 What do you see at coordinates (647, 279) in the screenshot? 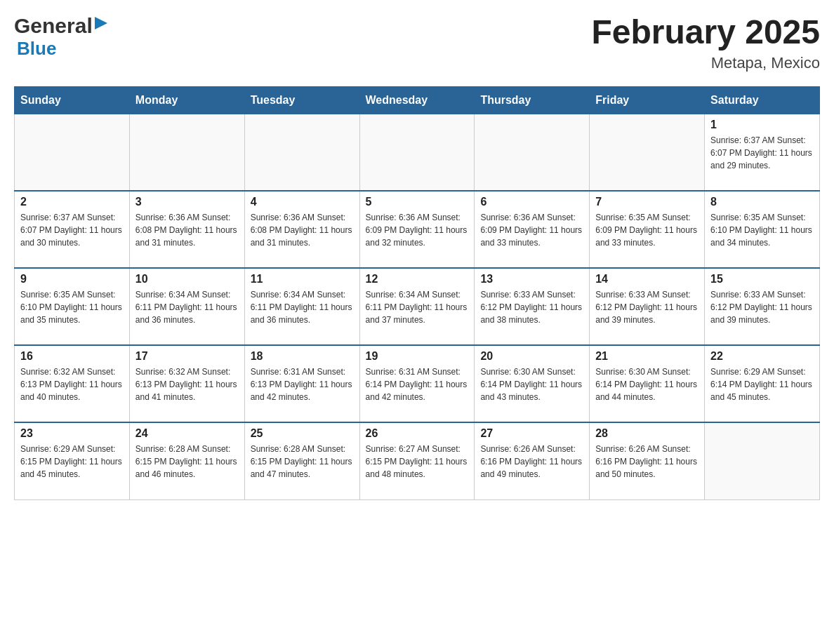
I see `day-number-14: 14` at bounding box center [647, 279].